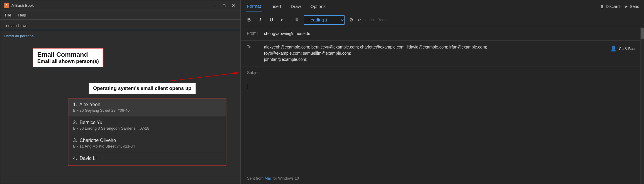 The image size is (644, 184). What do you see at coordinates (441, 178) in the screenshot?
I see `email-footer: Sent from Mail for Windows 10` at bounding box center [441, 178].